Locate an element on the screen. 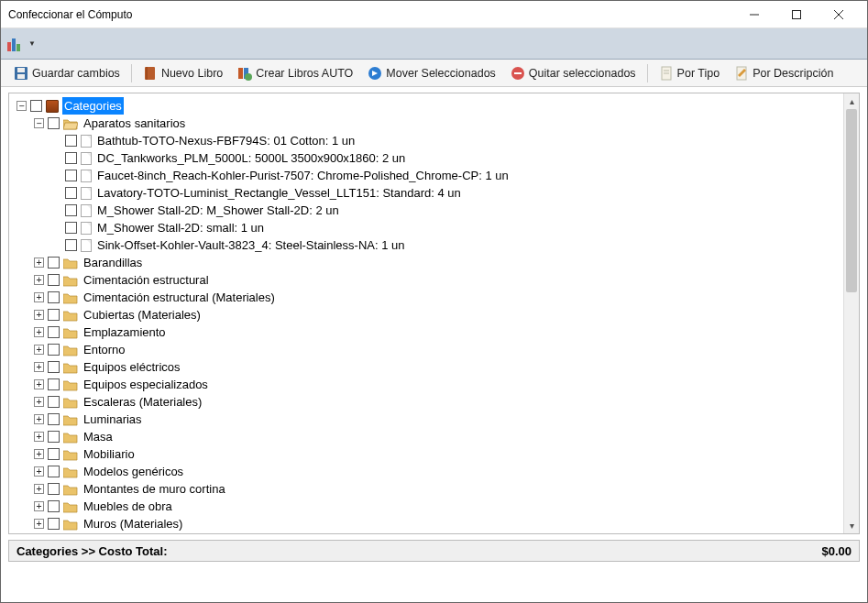 The height and width of the screenshot is (603, 868). close-button is located at coordinates (839, 15).